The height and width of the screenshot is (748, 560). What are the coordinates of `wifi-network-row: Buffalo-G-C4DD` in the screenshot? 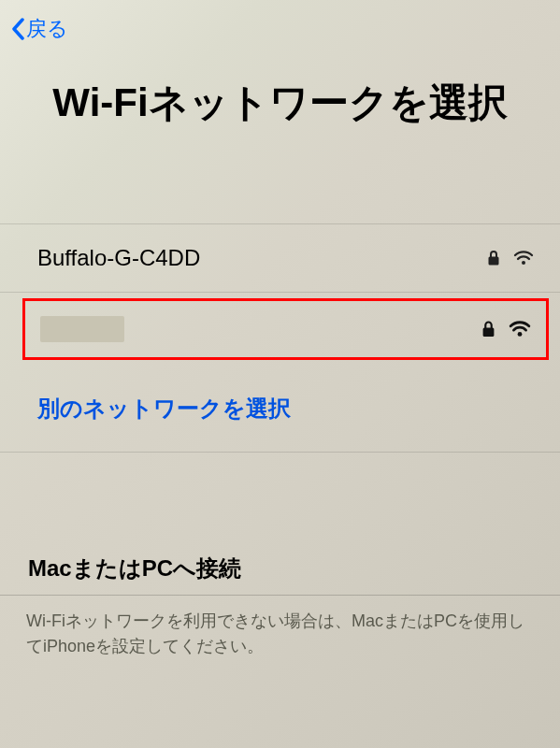 It's located at (280, 258).